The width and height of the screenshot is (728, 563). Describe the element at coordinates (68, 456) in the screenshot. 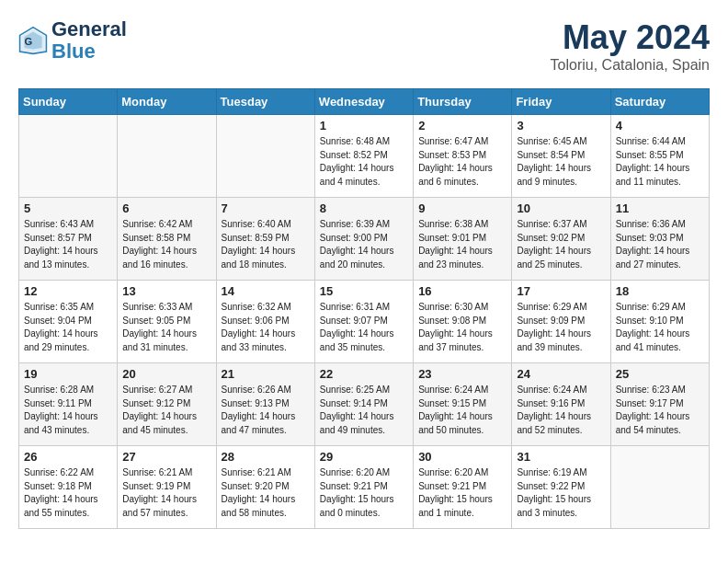

I see `day-number: 26` at that location.